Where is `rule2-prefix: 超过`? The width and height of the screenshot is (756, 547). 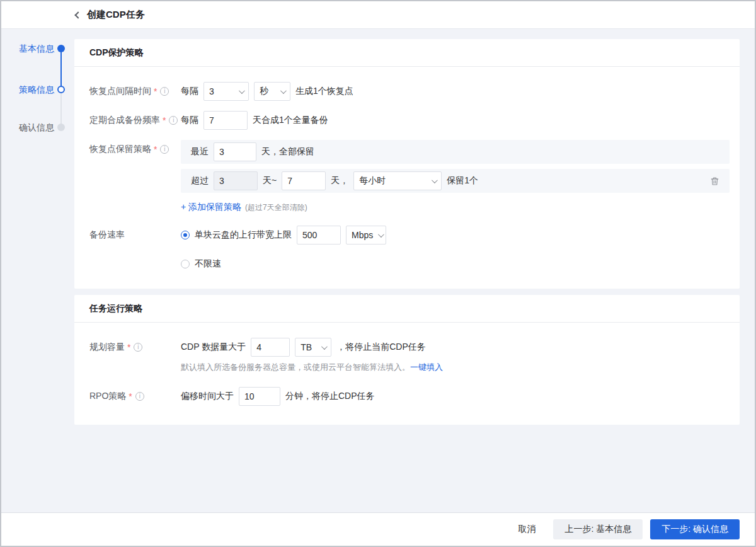
rule2-prefix: 超过 is located at coordinates (200, 181).